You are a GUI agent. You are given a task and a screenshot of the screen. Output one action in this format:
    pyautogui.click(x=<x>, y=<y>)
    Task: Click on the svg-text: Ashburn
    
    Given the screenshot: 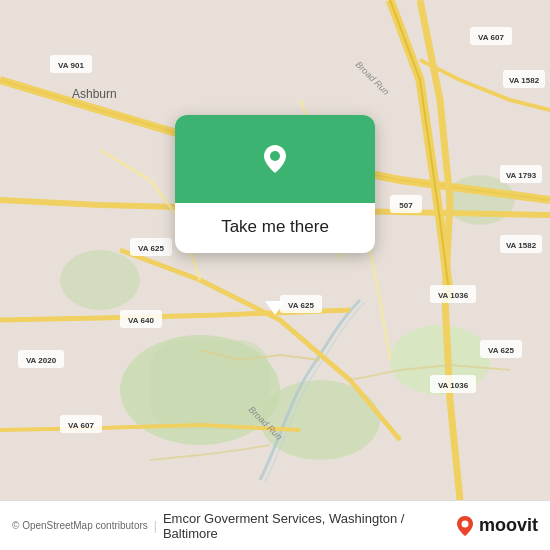 What is the action you would take?
    pyautogui.click(x=94, y=94)
    